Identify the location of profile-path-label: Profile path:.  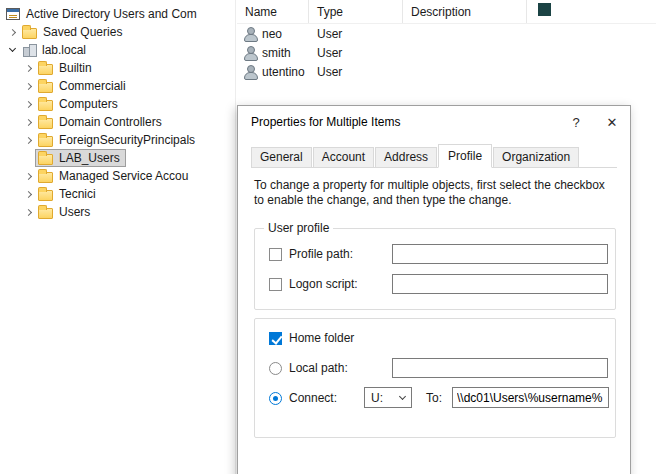
(321, 254).